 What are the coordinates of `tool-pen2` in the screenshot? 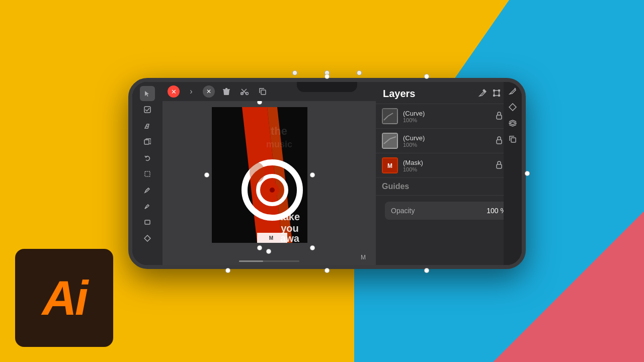 It's located at (147, 206).